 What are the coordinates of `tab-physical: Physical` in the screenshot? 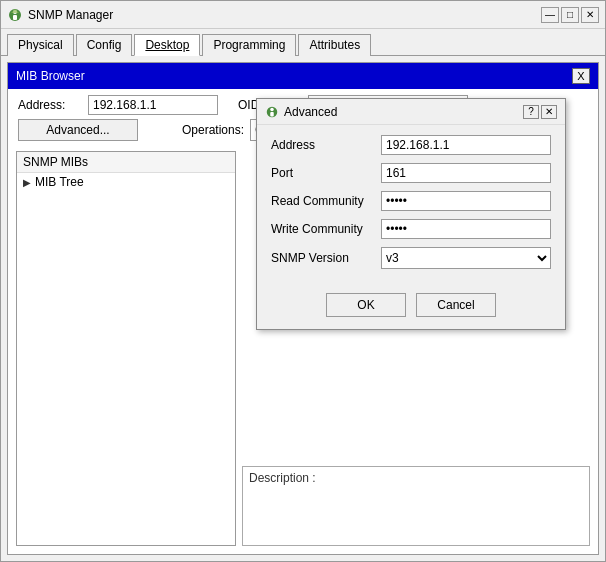 It's located at (40, 45).